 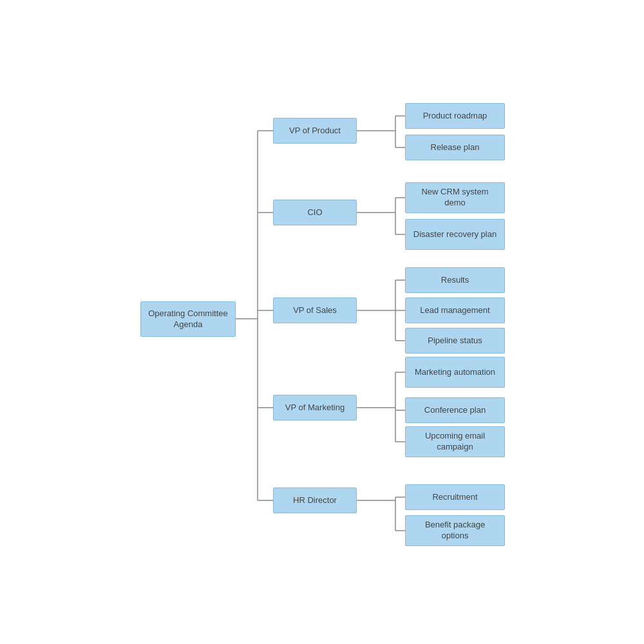 What do you see at coordinates (188, 319) in the screenshot?
I see `root-node: Operating Committee Agenda` at bounding box center [188, 319].